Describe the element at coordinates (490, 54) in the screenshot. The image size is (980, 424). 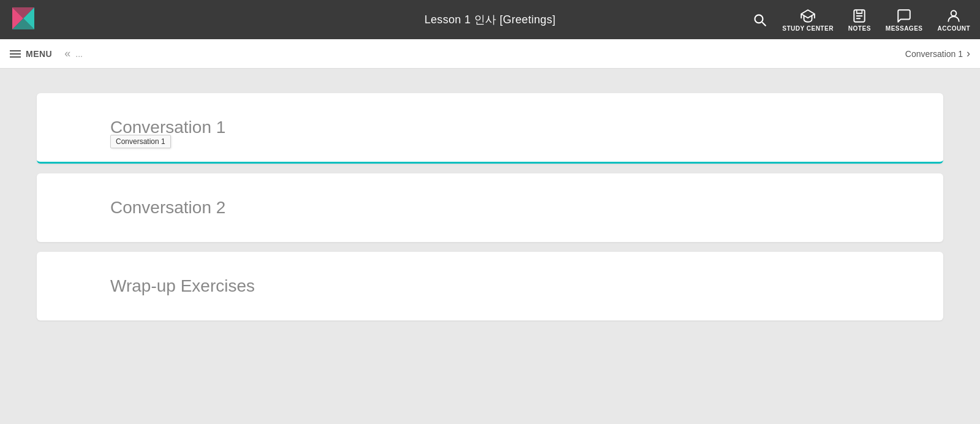
I see `secondary-navigation: MENU « ... Conversation 1 ›` at that location.